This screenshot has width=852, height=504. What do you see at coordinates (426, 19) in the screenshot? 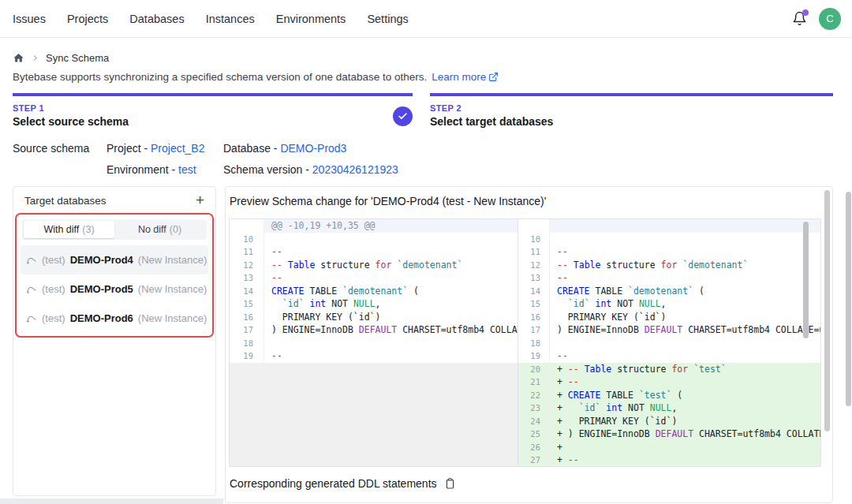
I see `top-nav: IssuesProjectsDatabasesInstancesEnvironm…` at bounding box center [426, 19].